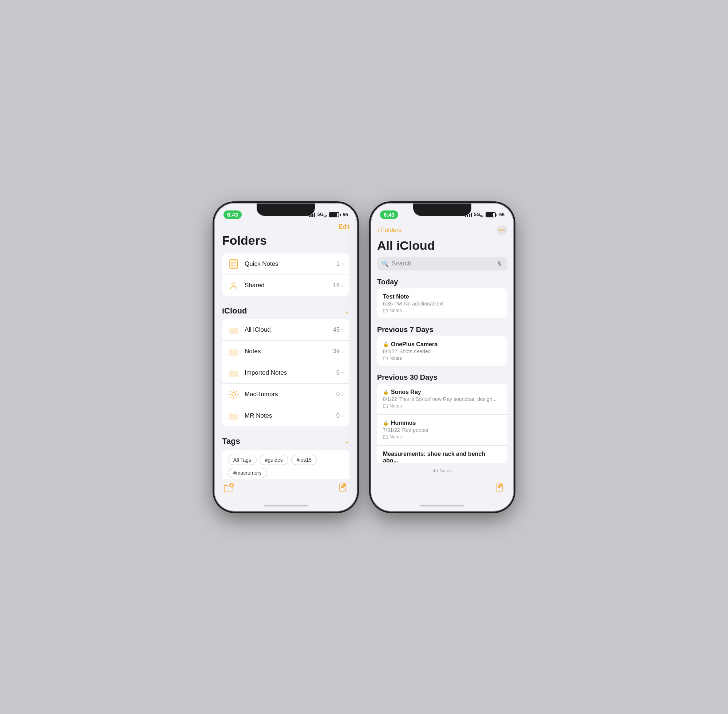 The height and width of the screenshot is (714, 728). What do you see at coordinates (338, 416) in the screenshot?
I see `folder-count-mr-notes: 0` at bounding box center [338, 416].